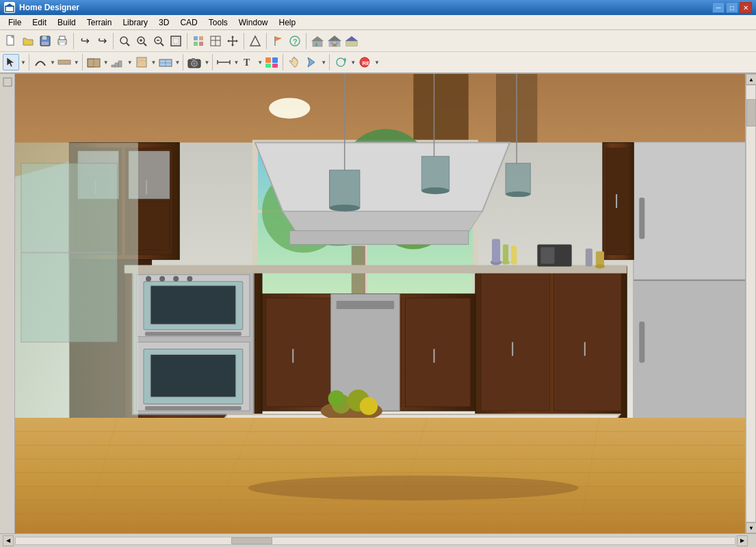  What do you see at coordinates (166, 62) in the screenshot?
I see `window-tool-button` at bounding box center [166, 62].